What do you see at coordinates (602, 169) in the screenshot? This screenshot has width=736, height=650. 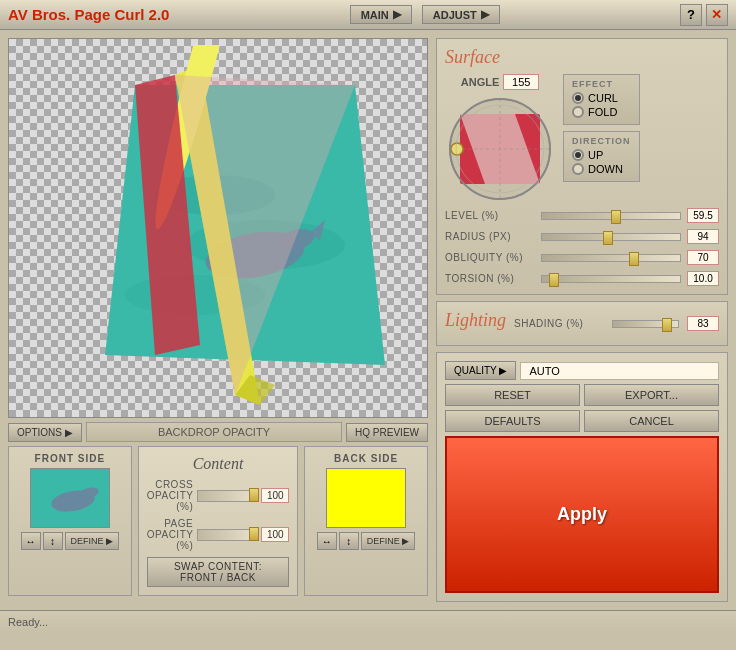 I see `down-radio-row: DOWN` at bounding box center [602, 169].